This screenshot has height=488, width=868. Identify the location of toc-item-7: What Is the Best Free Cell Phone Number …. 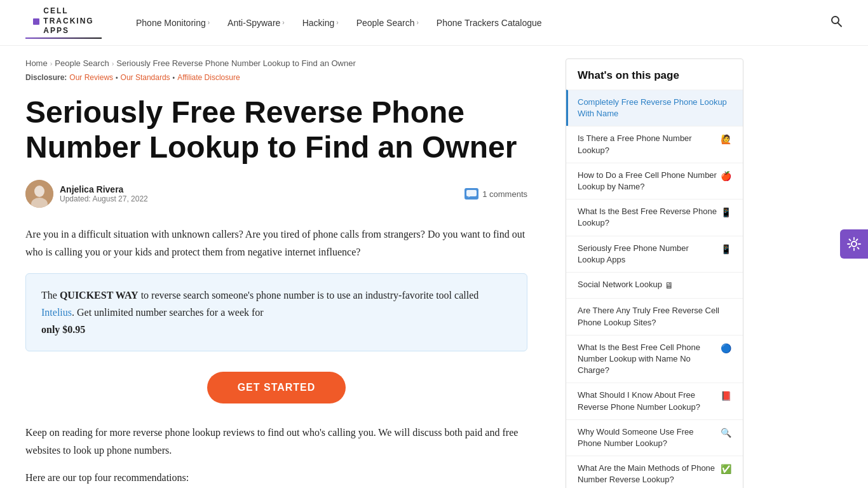
(654, 359).